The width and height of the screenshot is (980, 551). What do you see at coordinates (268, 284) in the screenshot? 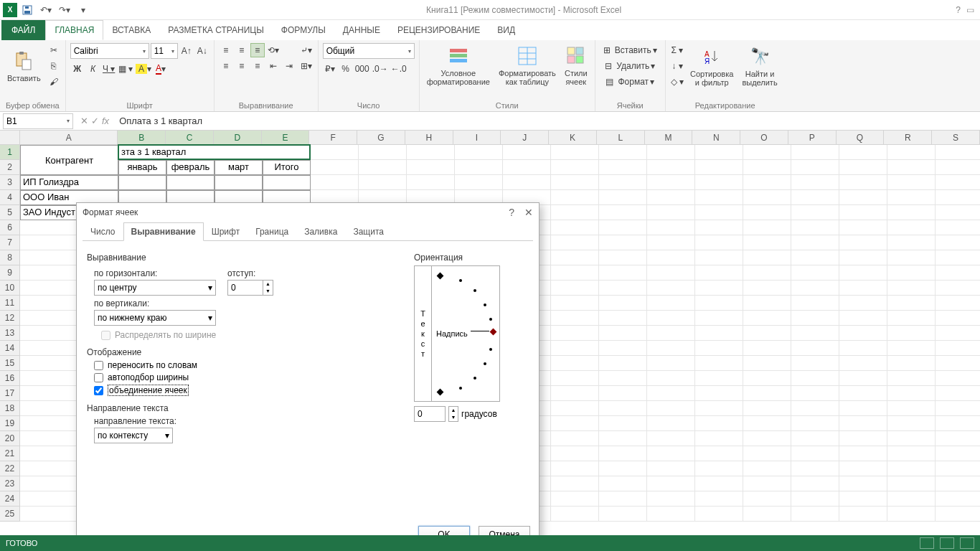
I see `spin-up-icon: ▲` at bounding box center [268, 284].